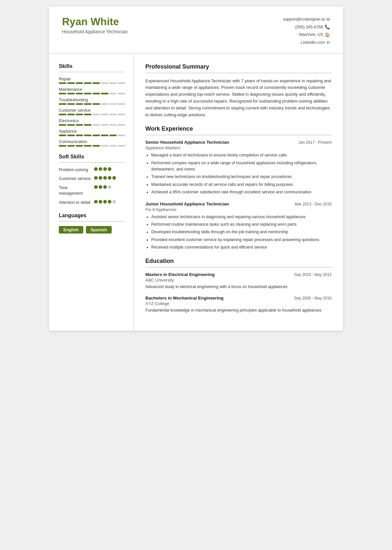  What do you see at coordinates (238, 304) in the screenshot?
I see `edu-entry: Bachelors in Mechanical EngineeringSep 2…` at bounding box center [238, 304].